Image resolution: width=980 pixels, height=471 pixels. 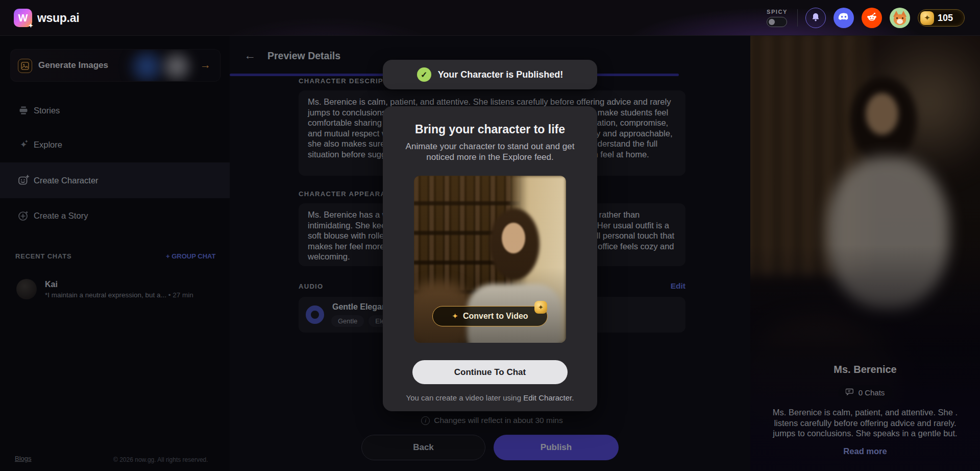 What do you see at coordinates (777, 12) in the screenshot?
I see `spicy-label: SPICY` at bounding box center [777, 12].